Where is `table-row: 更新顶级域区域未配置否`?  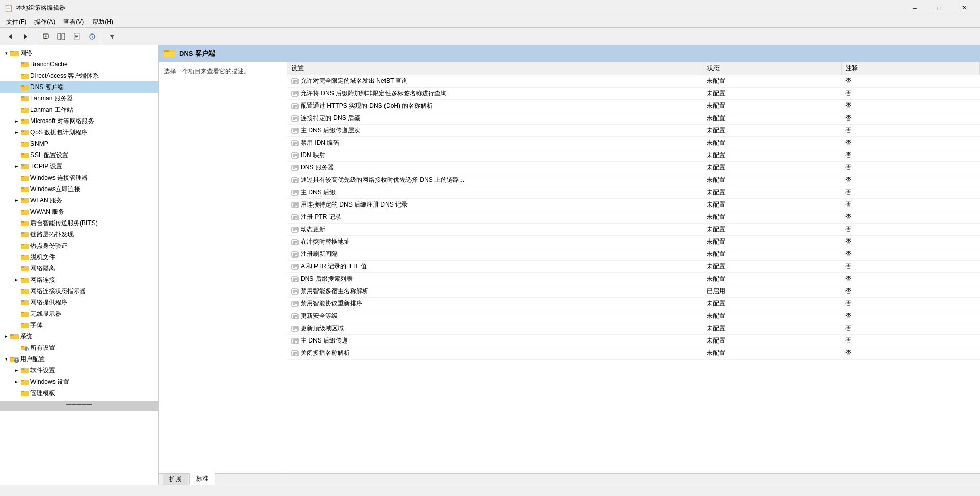
table-row: 更新顶级域区域未配置否 is located at coordinates (634, 329).